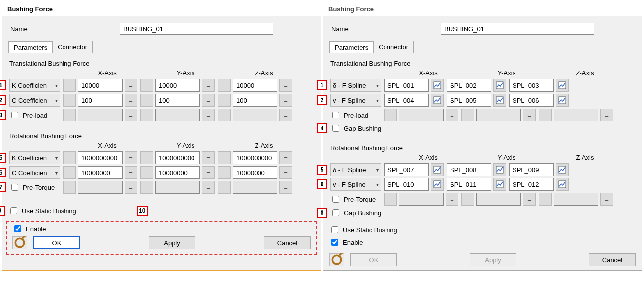  What do you see at coordinates (255, 85) in the screenshot?
I see `k-z-input` at bounding box center [255, 85].